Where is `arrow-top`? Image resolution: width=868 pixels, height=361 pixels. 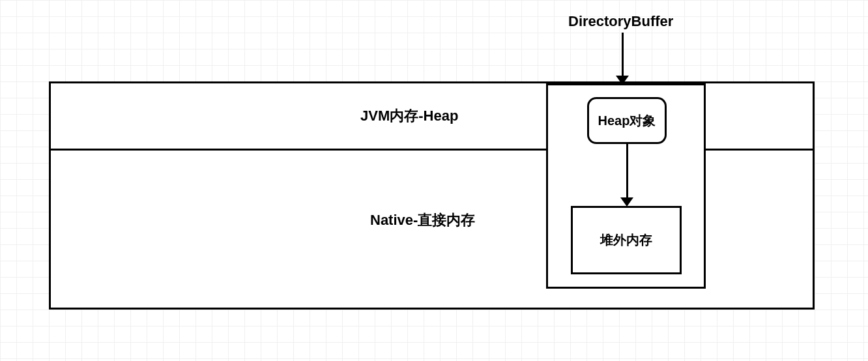 arrow-top is located at coordinates (623, 57).